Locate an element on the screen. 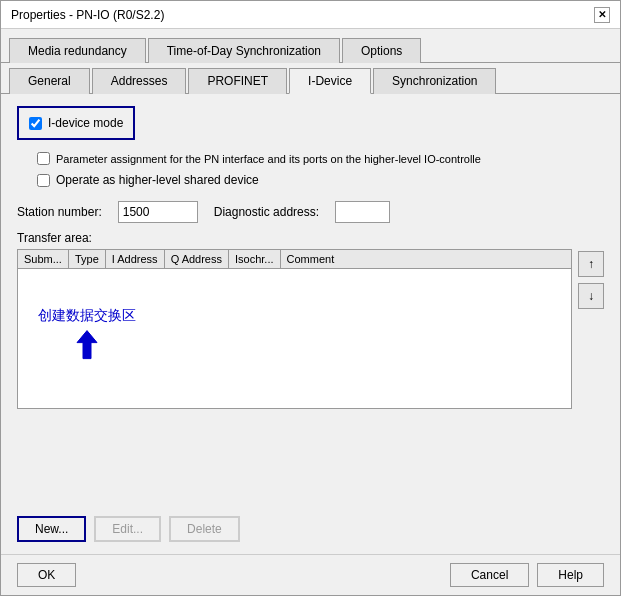 The height and width of the screenshot is (596, 621). action-buttons: New... Edit... Delete is located at coordinates (310, 529).